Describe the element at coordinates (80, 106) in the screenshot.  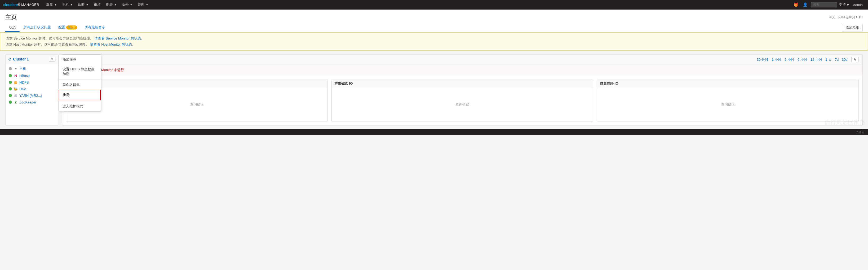
I see `menu-item-maintenance: 进入维护模式` at that location.